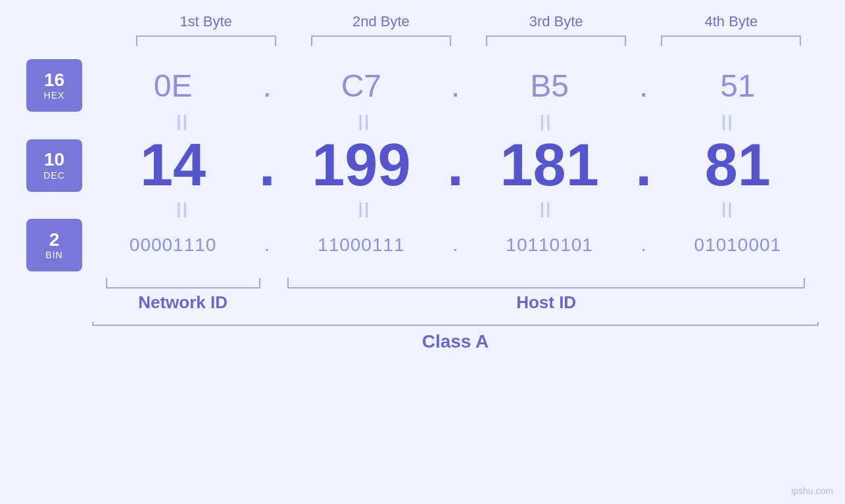  What do you see at coordinates (546, 283) in the screenshot?
I see `host-bracket-wrap` at bounding box center [546, 283].